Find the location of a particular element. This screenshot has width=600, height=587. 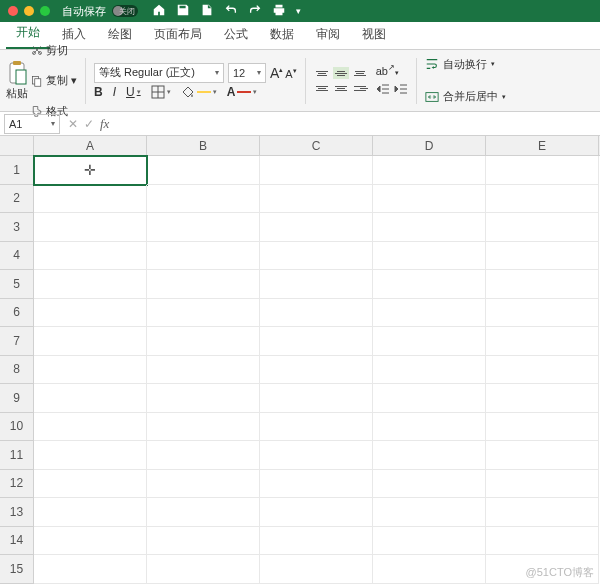

col-header-D: D is located at coordinates (430, 146).